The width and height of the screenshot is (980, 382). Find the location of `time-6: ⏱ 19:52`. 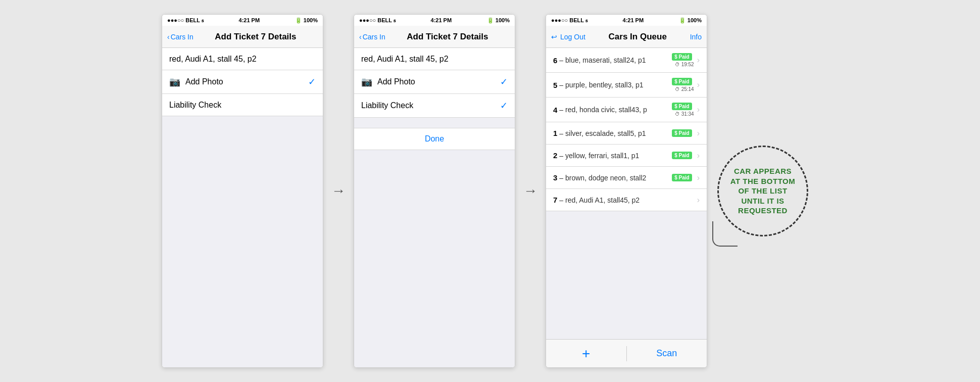

time-6: ⏱ 19:52 is located at coordinates (684, 65).